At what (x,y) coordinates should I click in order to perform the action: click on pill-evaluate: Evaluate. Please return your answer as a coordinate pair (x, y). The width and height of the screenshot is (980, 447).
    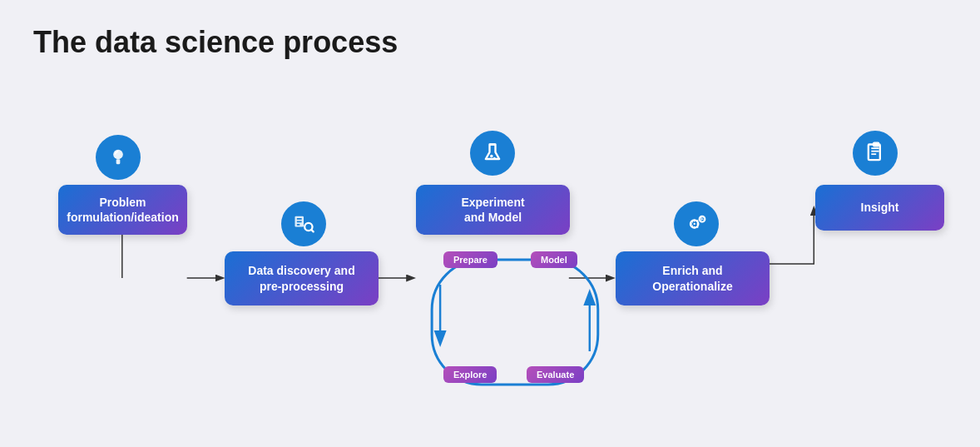
    Looking at the image, I should click on (556, 375).